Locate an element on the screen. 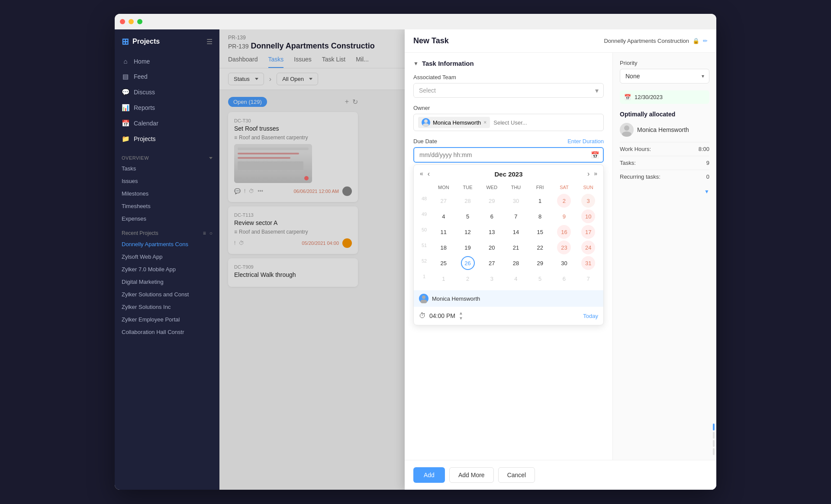  calendar-day: 21 is located at coordinates (516, 247).